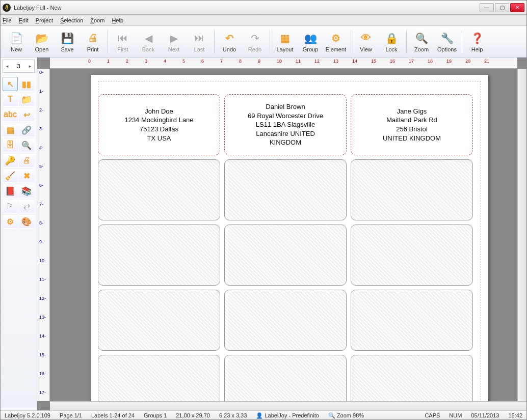 The image size is (527, 420). What do you see at coordinates (336, 49) in the screenshot?
I see `element-label: Element` at bounding box center [336, 49].